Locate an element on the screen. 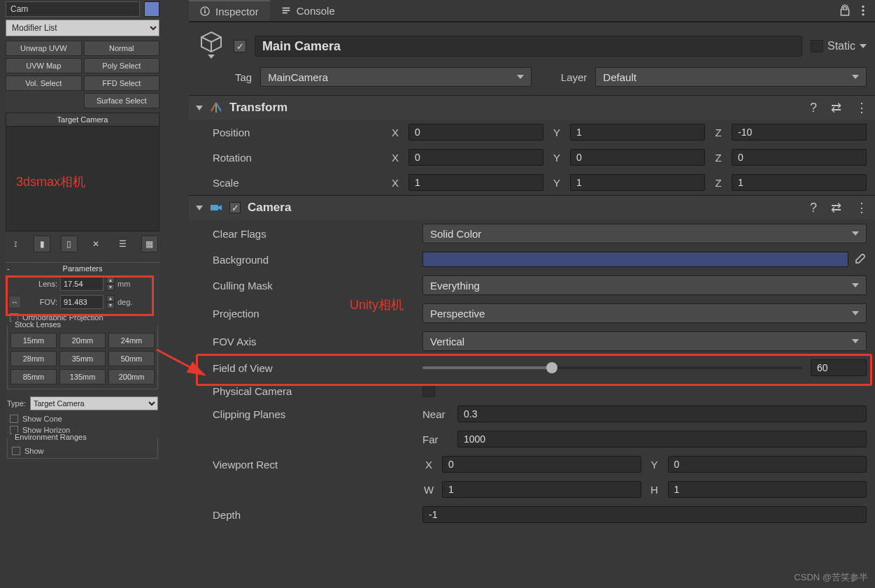 This screenshot has width=875, height=588. modifier-normal-button: Normal is located at coordinates (122, 48).